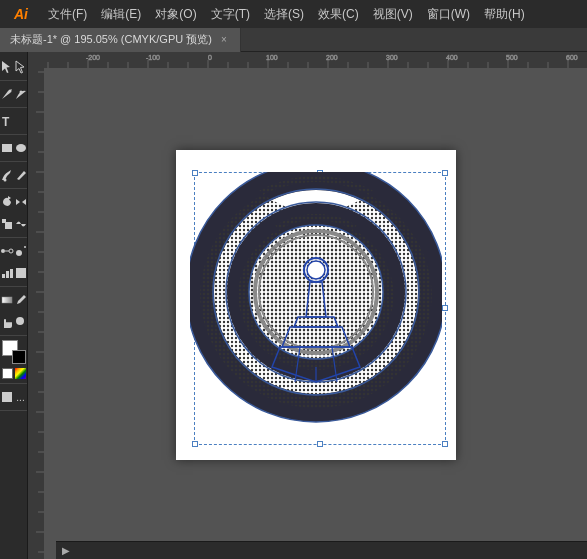 The height and width of the screenshot is (559, 587). What do you see at coordinates (7, 94) in the screenshot?
I see `pen-tool` at bounding box center [7, 94].